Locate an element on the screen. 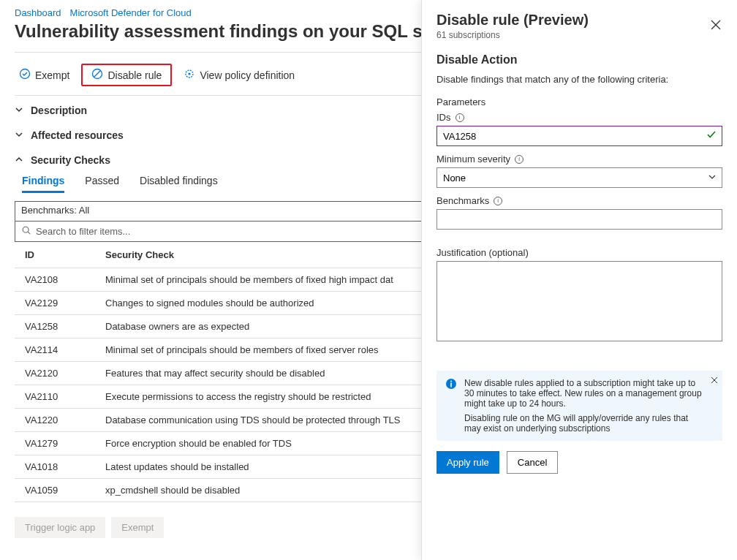 This screenshot has height=560, width=737. checkmark-icon is located at coordinates (711, 136).